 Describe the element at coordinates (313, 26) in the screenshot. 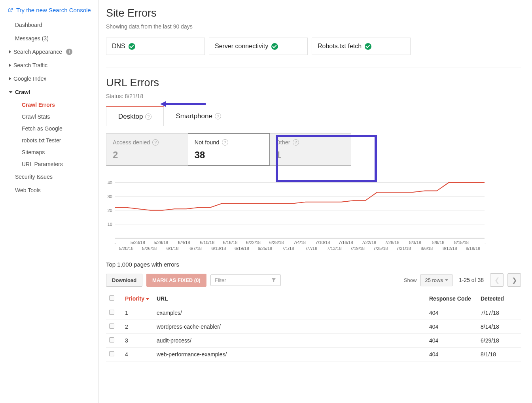

I see `site-errors-subtitle: Showing data from the last 90 days` at that location.